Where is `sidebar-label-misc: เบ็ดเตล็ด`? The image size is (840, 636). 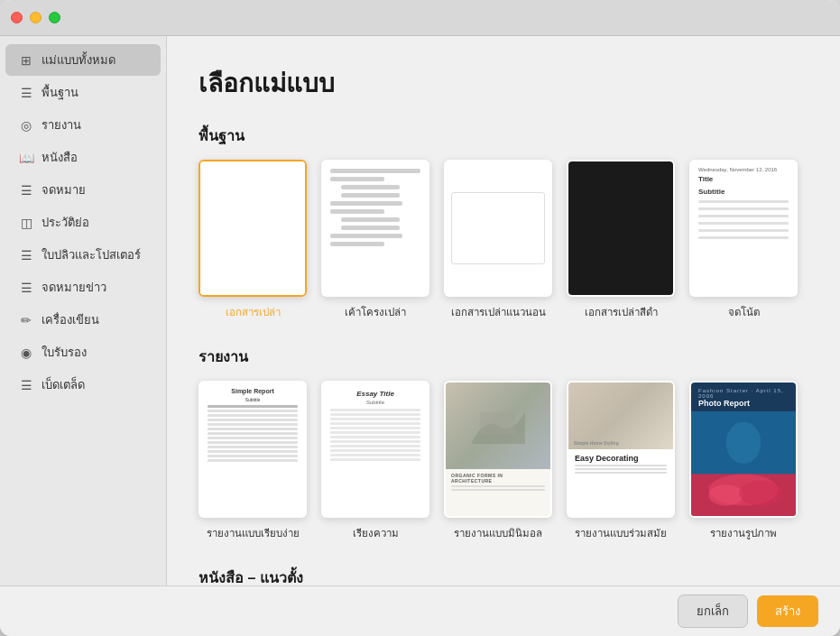 sidebar-label-misc: เบ็ดเตล็ด is located at coordinates (63, 384).